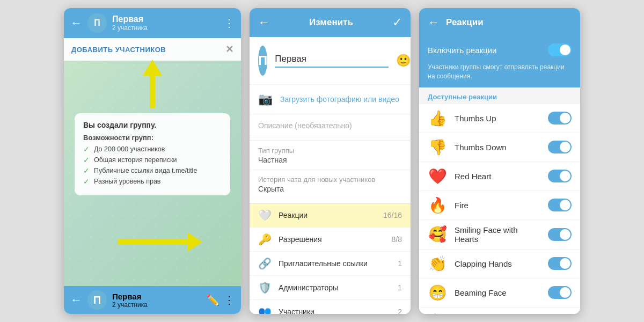 Image resolution: width=644 pixels, height=322 pixels. What do you see at coordinates (152, 181) in the screenshot?
I see `feature-4: ✓ Разный уровень прав` at bounding box center [152, 181].